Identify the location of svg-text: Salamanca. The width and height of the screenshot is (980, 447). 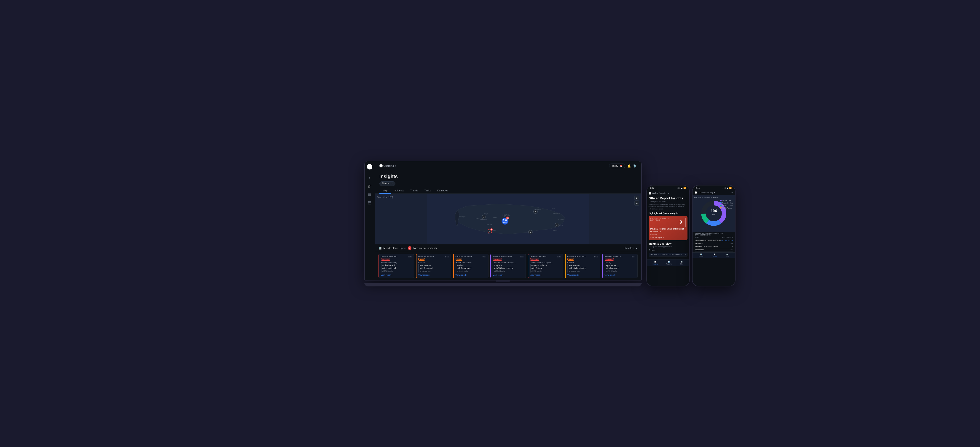
(484, 219).